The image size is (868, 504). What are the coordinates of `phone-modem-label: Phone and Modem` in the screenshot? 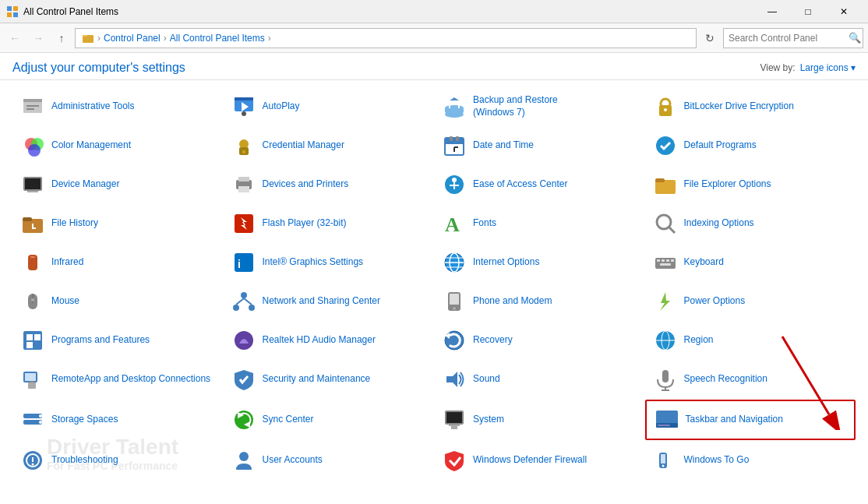 It's located at (513, 301).